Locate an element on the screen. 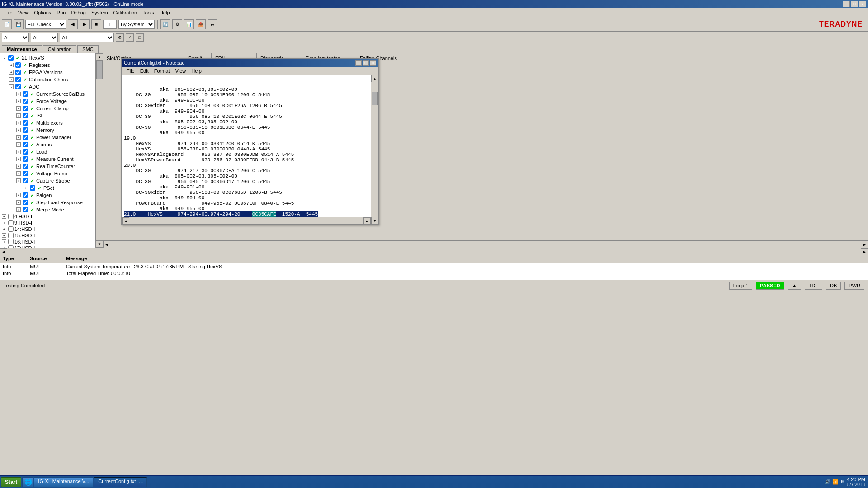  check-meascur is located at coordinates (25, 159).